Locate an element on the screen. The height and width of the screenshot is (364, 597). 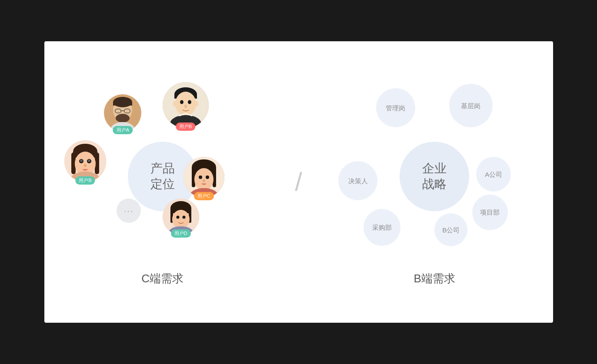
agongsi-bubble: A公司 is located at coordinates (494, 174).